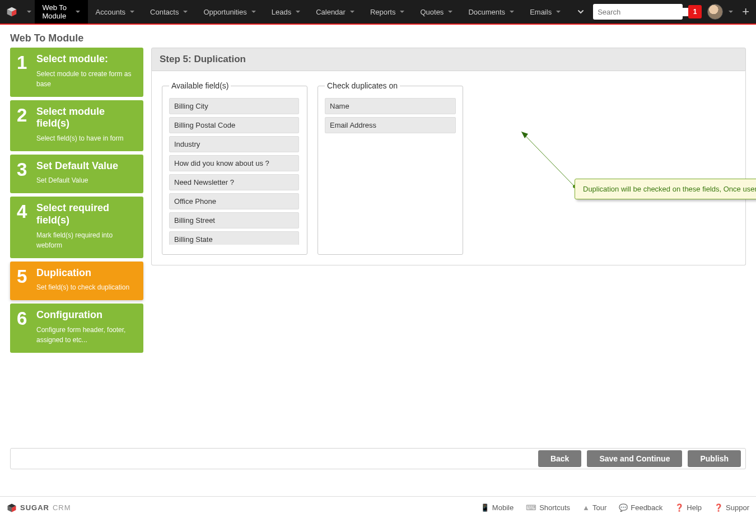 The width and height of the screenshot is (756, 532). I want to click on footer-link-label: Shortcuts, so click(554, 507).